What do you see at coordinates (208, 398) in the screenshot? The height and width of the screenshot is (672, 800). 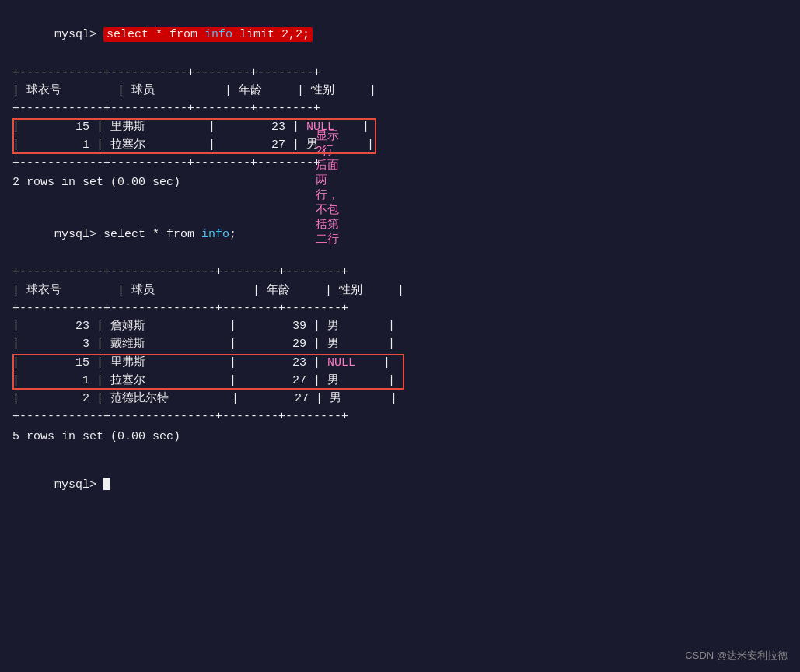 I see `table2-row5: | 2 | 范德比尔特 | 27 | 男 |` at bounding box center [208, 398].